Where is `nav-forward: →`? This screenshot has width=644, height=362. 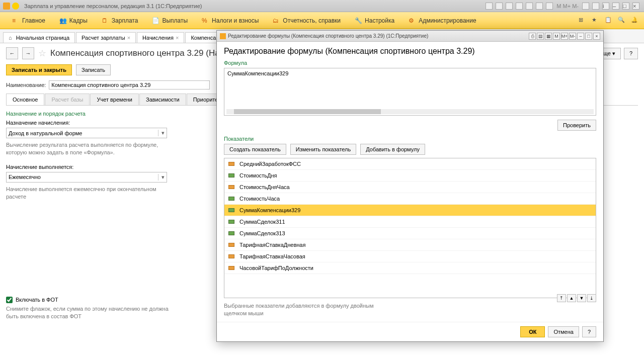 nav-forward: → is located at coordinates (28, 53).